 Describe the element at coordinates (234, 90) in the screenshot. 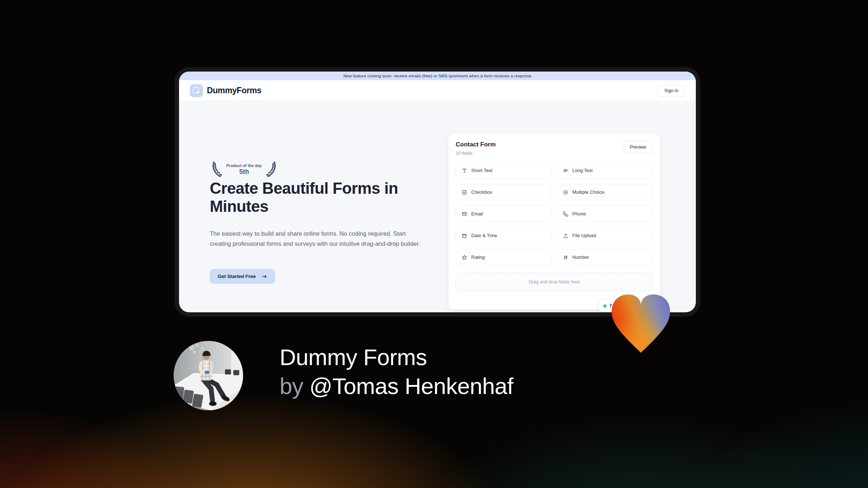

I see `brand-name: DummyForms` at that location.